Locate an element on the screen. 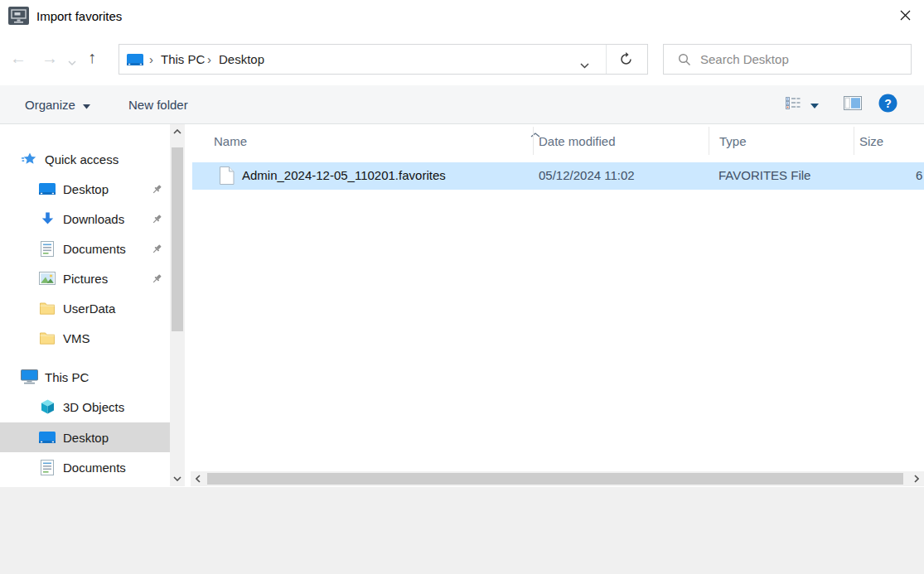 This screenshot has width=924, height=574. sidebar-item-desktop-selected: Desktop is located at coordinates (85, 437).